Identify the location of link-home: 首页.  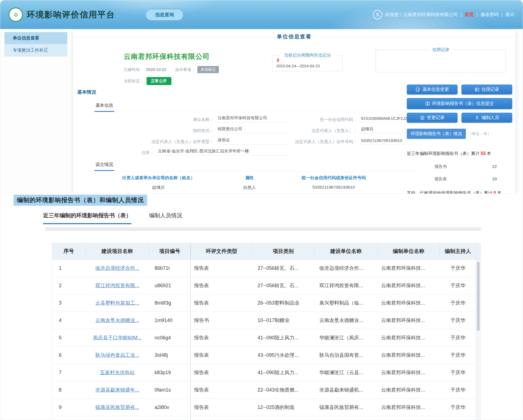
(469, 15).